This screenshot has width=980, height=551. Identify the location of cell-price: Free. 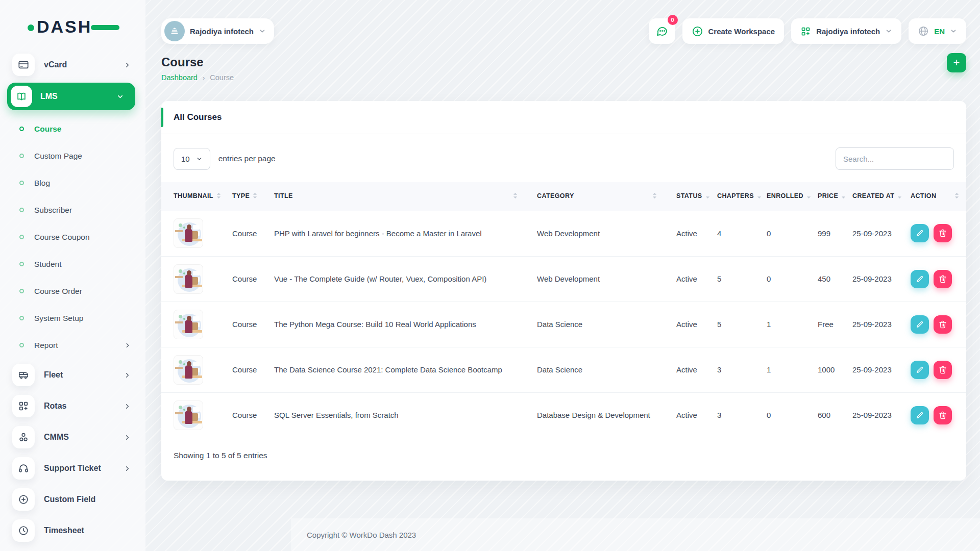
(823, 324).